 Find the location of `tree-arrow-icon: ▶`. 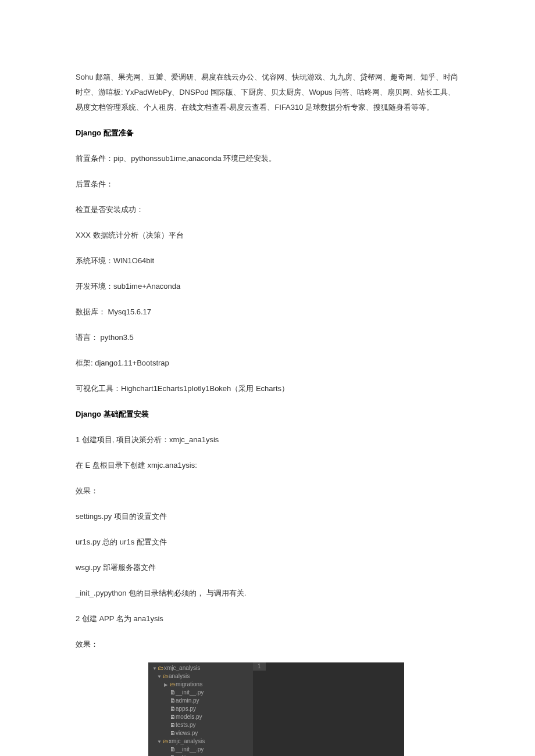

tree-arrow-icon: ▶ is located at coordinates (166, 685).